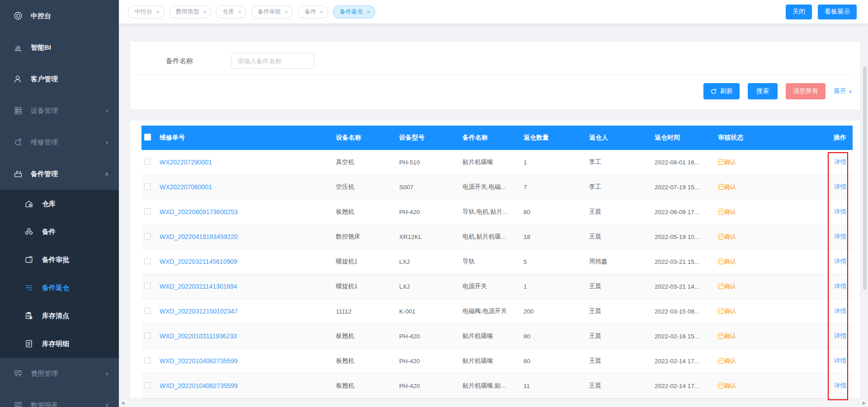 The image size is (868, 407). Describe the element at coordinates (123, 403) in the screenshot. I see `scroll-left-icon: ◀` at that location.